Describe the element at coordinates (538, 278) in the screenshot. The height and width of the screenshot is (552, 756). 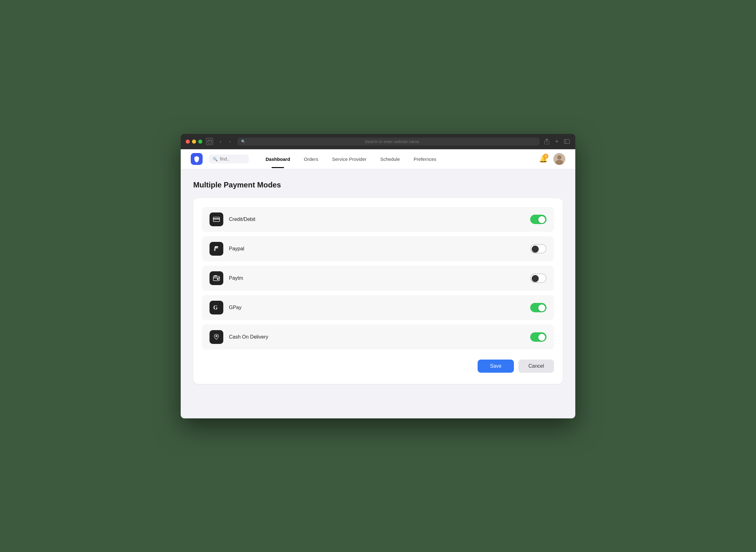
I see `toggle-paytm` at that location.